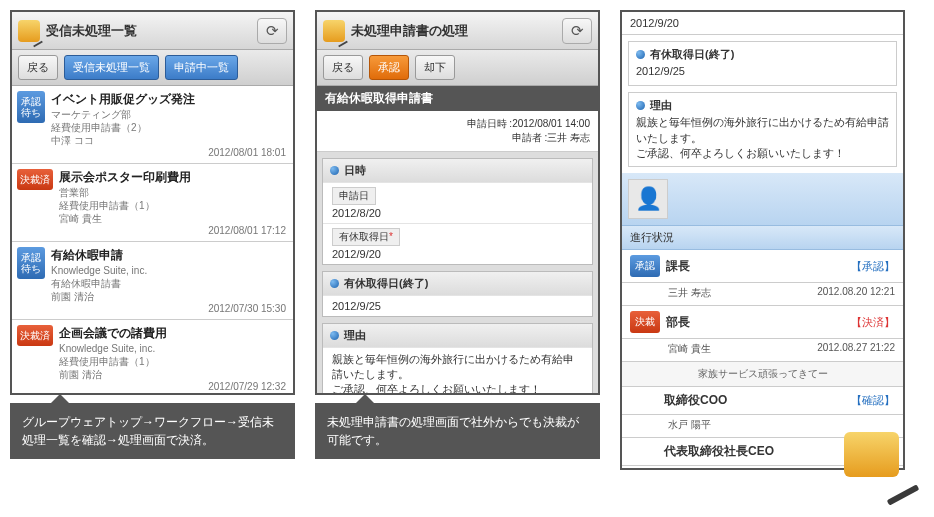  What do you see at coordinates (172, 218) in the screenshot?
I see `item-person: 宮崎 貴生` at bounding box center [172, 218].